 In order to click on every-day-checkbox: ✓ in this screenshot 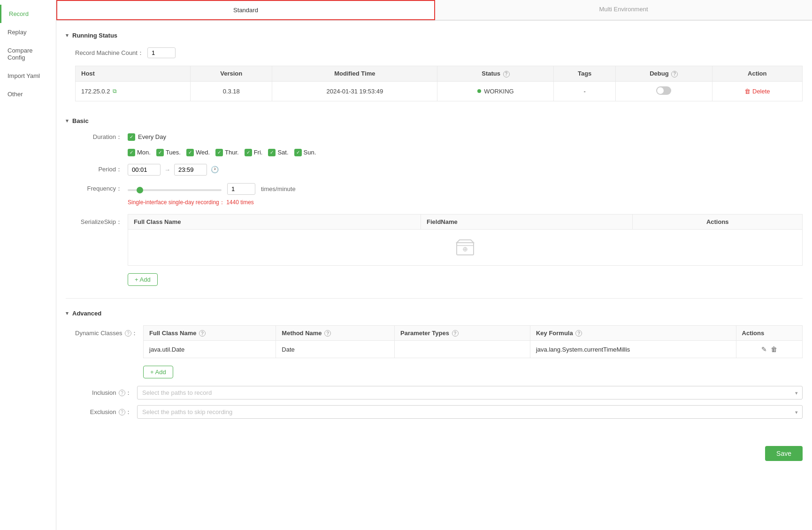, I will do `click(131, 137)`.